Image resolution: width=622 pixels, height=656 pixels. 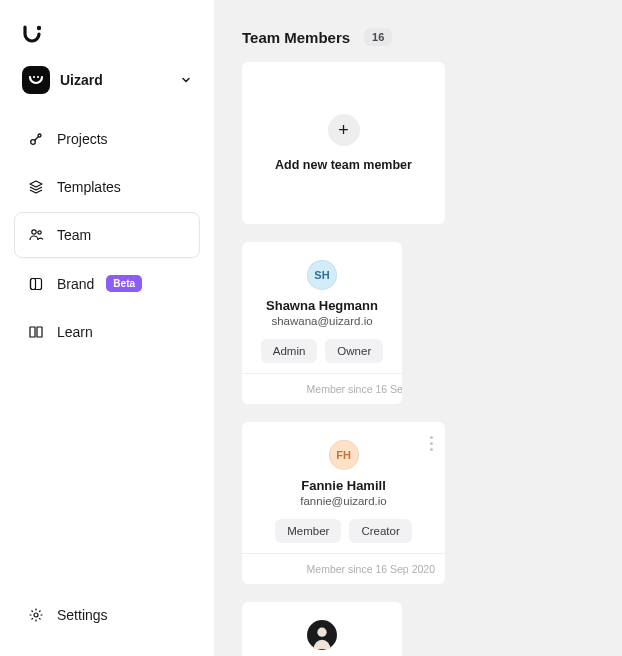 What do you see at coordinates (344, 503) in the screenshot?
I see `member-card: FH Fannie Hamill fannie@uizard.io Member…` at bounding box center [344, 503].